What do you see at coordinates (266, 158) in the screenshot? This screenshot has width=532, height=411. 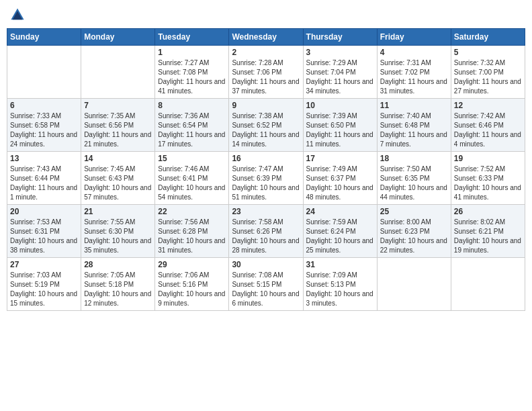 I see `day-number: 16` at bounding box center [266, 158].